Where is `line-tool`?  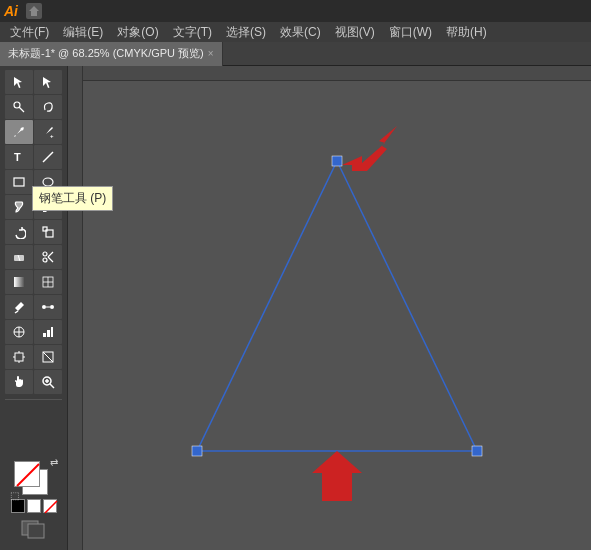
line-tool is located at coordinates (48, 157).